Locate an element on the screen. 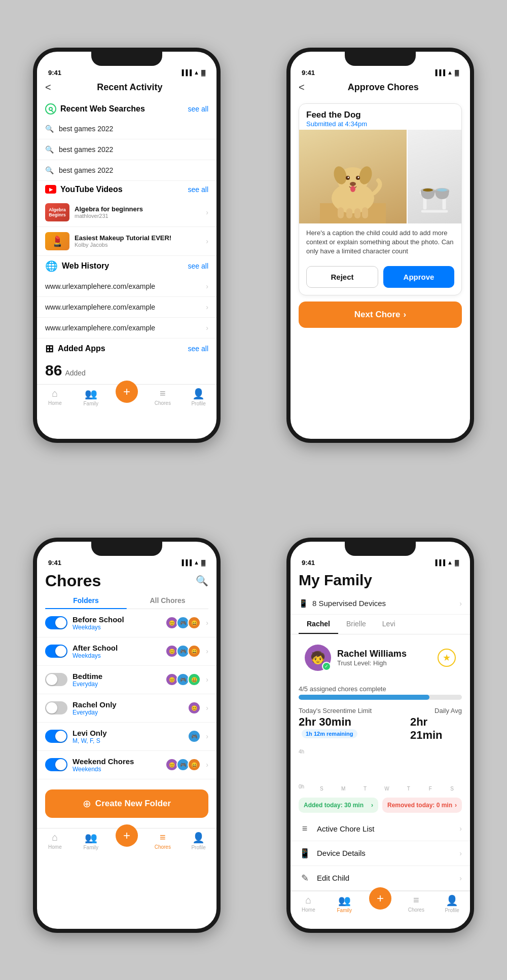 This screenshot has height=980, width=507. create-folder-button: ⊕ Create New Folder is located at coordinates (127, 804).